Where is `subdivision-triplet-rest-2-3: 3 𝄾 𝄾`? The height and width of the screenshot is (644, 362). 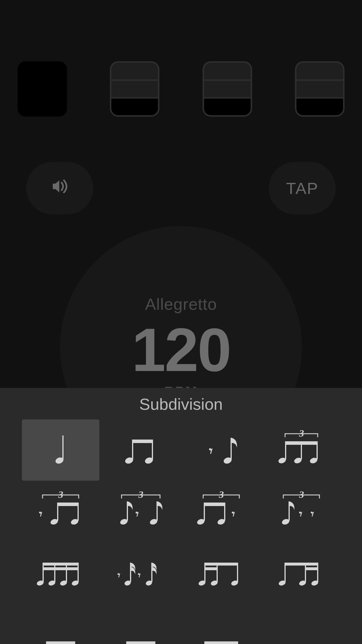
subdivision-triplet-rest-2-3: 3 𝄾 𝄾 is located at coordinates (302, 511).